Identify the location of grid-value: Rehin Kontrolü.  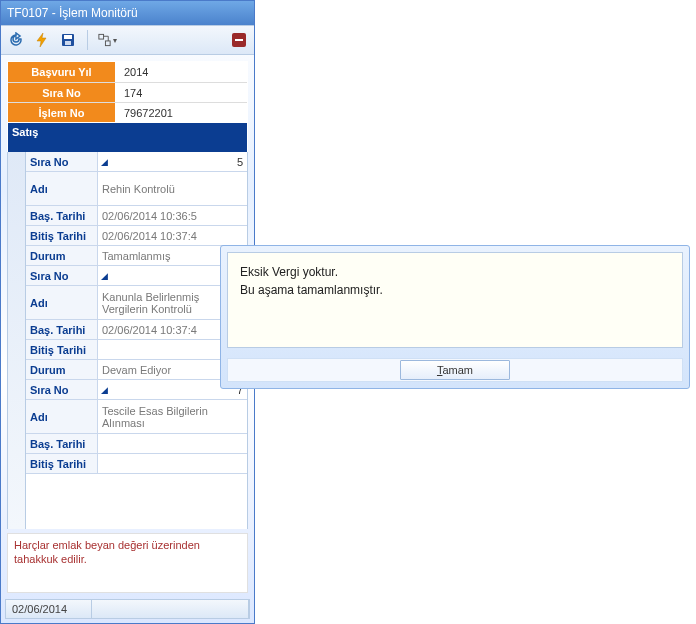
(172, 188).